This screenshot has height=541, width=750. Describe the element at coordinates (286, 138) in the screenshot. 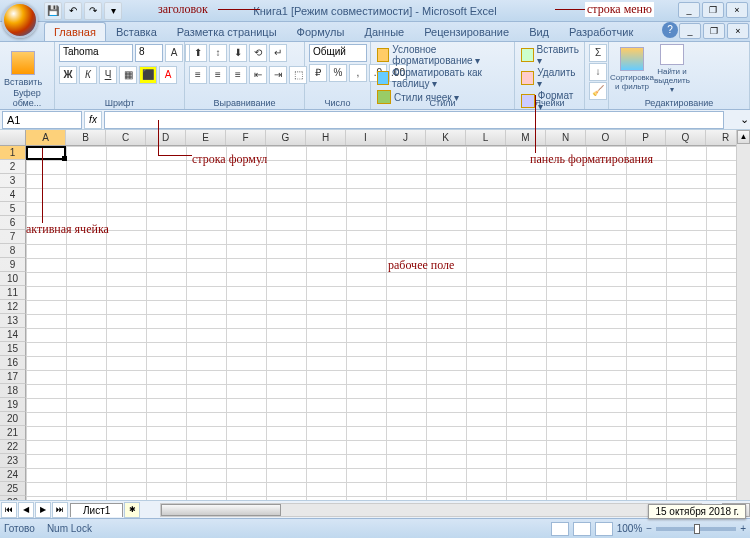

I see `col-header-G: G` at that location.